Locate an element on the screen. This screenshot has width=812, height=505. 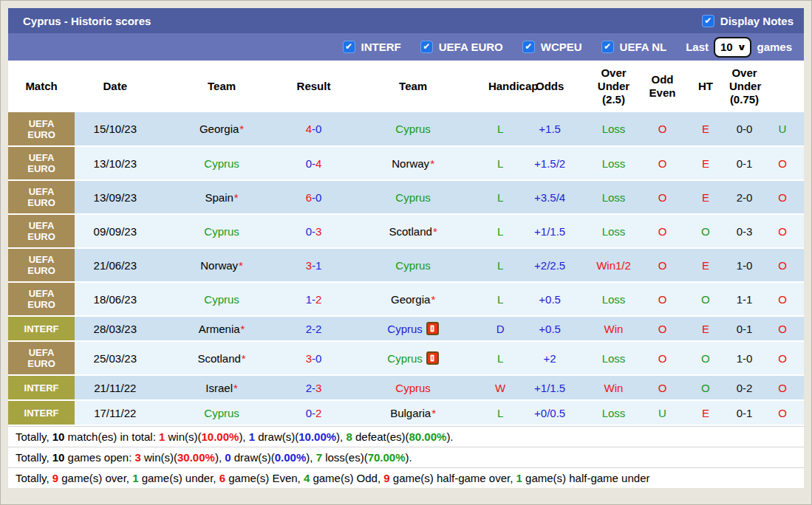
filter-uefa-euro: ✔ UEFA EURO is located at coordinates (462, 47).